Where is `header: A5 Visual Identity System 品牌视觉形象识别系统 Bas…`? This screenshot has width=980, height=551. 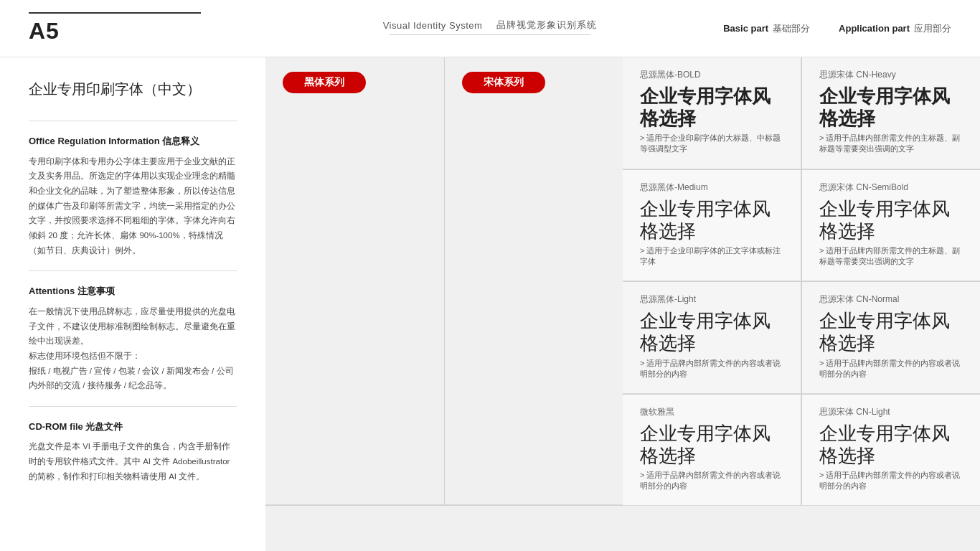
header: A5 Visual Identity System 品牌视觉形象识别系统 Bas… is located at coordinates (490, 29).